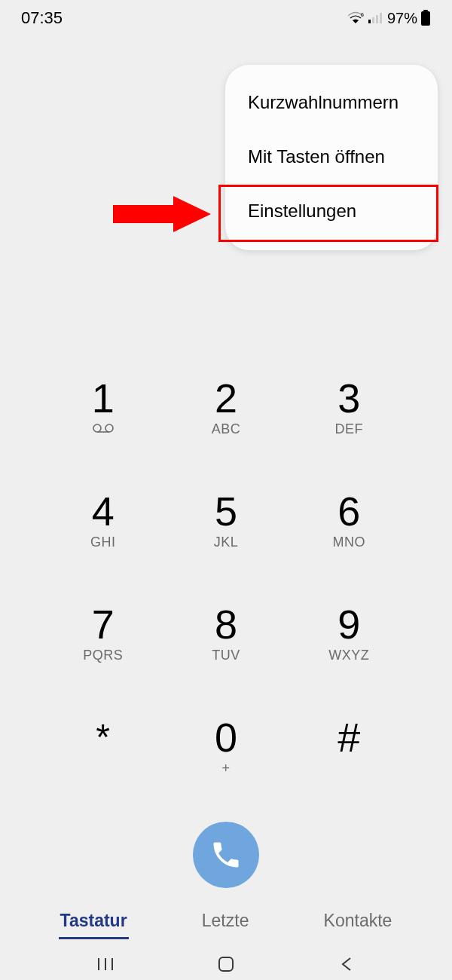 The height and width of the screenshot is (980, 452). I want to click on key-letters: WXYZ, so click(349, 655).